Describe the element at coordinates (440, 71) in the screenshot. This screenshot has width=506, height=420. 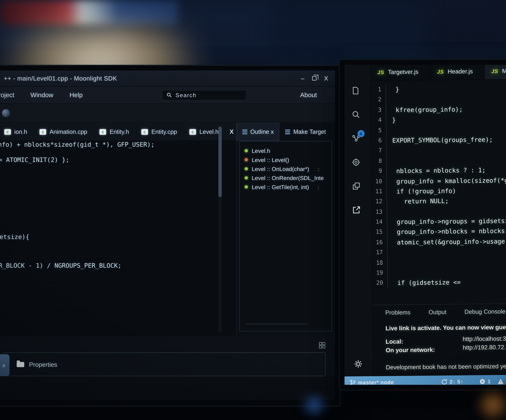
I see `js-file-icon: JS` at that location.